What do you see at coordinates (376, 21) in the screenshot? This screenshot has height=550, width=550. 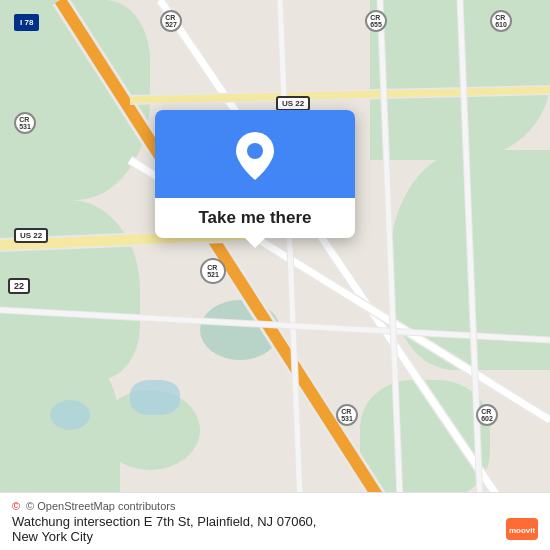 I see `road-badge-cr655: CR655` at bounding box center [376, 21].